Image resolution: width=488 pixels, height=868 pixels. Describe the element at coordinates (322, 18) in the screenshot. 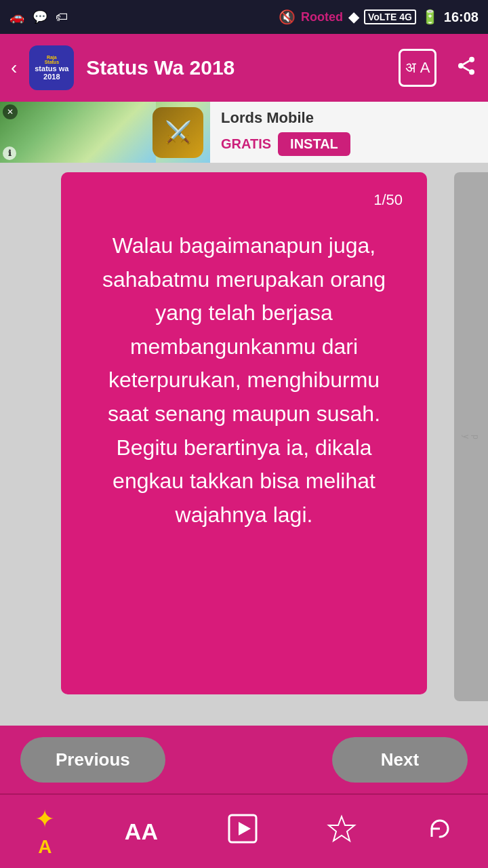

I see `rooted-label: Rooted` at that location.